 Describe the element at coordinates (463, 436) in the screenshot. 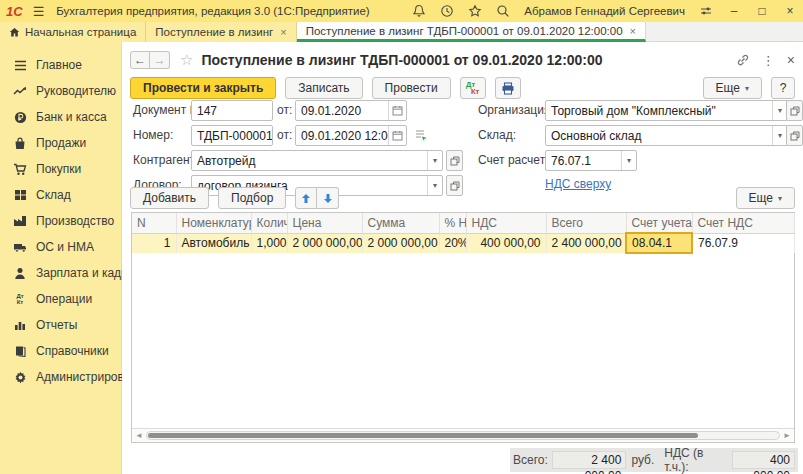

I see `scrollbar-track` at that location.